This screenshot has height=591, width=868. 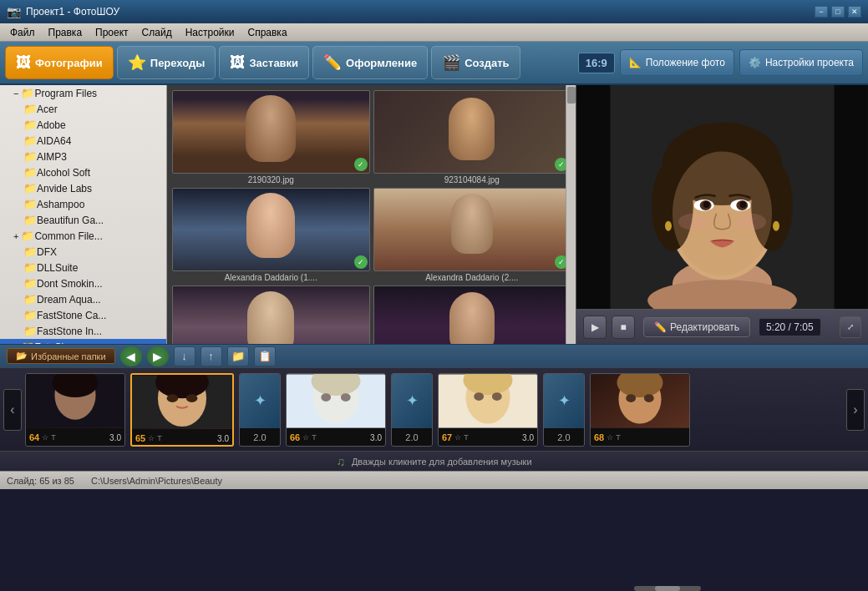 What do you see at coordinates (697, 327) in the screenshot?
I see `edit-button: ✏️ Редактировать` at bounding box center [697, 327].